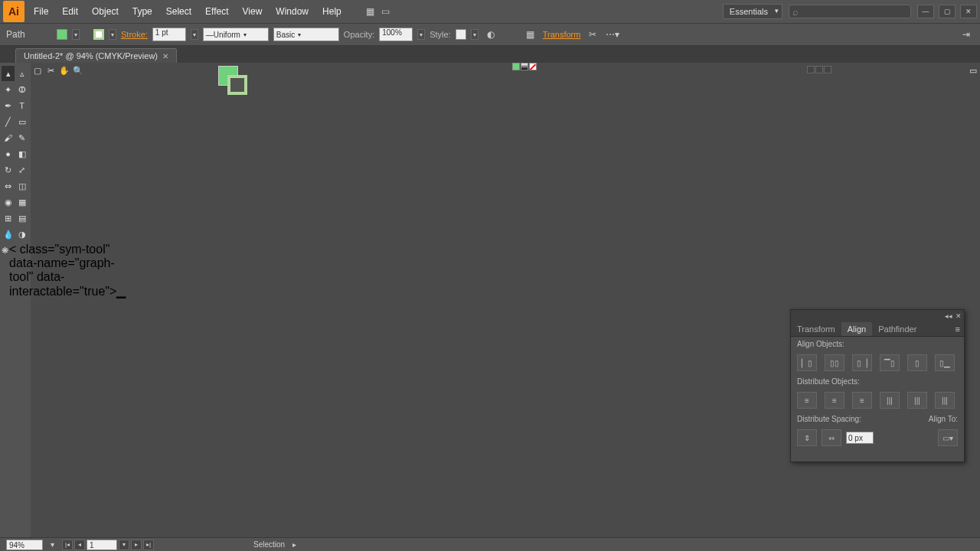  Describe the element at coordinates (524, 67) in the screenshot. I see `color-mode-gradient` at that location.